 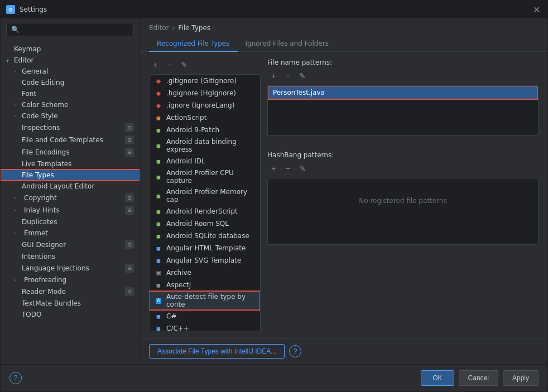 What do you see at coordinates (16, 378) in the screenshot?
I see `footer-help-button: ?` at bounding box center [16, 378].